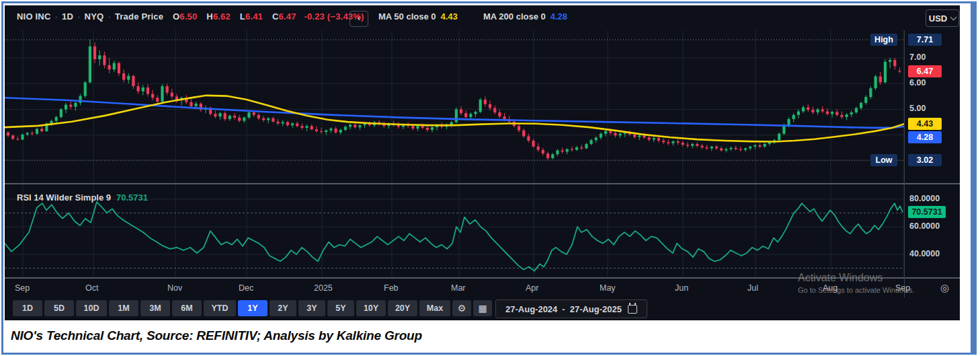 This screenshot has height=356, width=980. What do you see at coordinates (925, 254) in the screenshot?
I see `rsi-axis-tick: 40.0000` at bounding box center [925, 254].